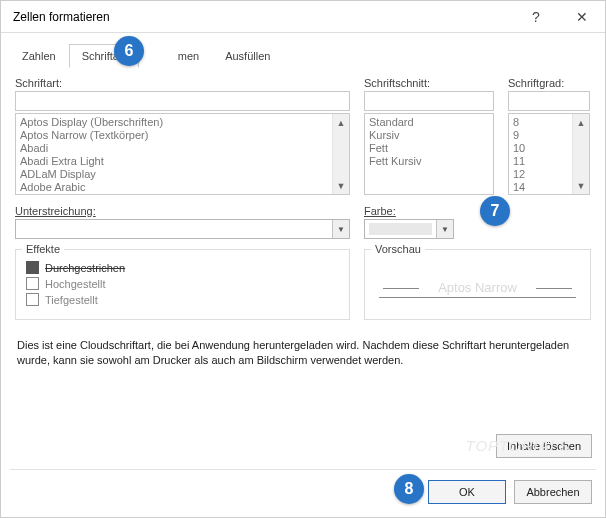 The image size is (606, 518). What do you see at coordinates (467, 492) in the screenshot?
I see `ok-button: OK` at bounding box center [467, 492].